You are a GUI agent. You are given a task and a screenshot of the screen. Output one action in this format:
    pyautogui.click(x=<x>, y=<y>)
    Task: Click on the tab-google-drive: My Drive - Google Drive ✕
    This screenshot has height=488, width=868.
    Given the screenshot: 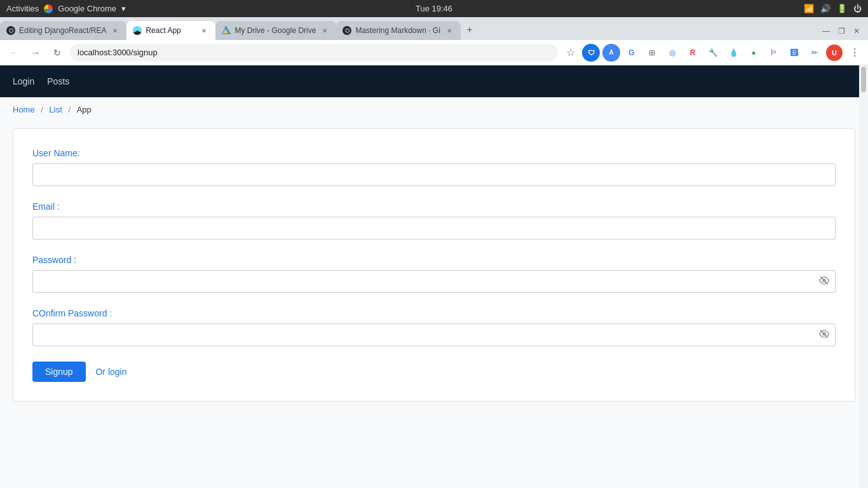 What is the action you would take?
    pyautogui.click(x=276, y=30)
    